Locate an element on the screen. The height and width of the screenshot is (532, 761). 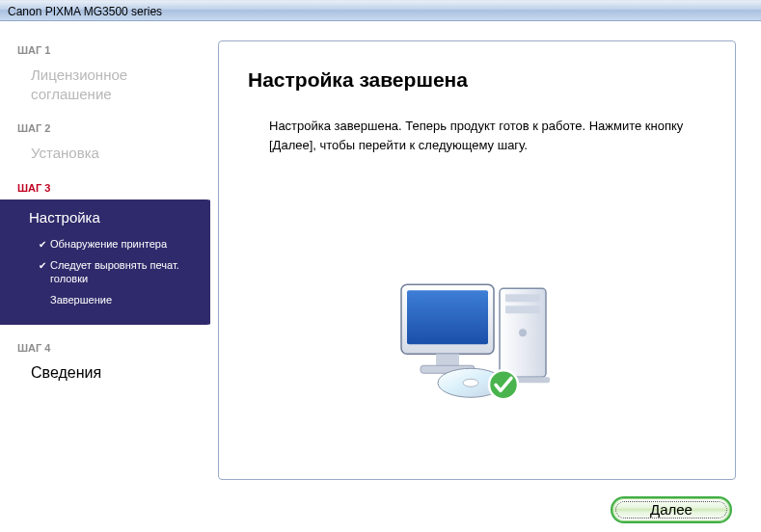
next-button-label: Далее is located at coordinates (671, 509).